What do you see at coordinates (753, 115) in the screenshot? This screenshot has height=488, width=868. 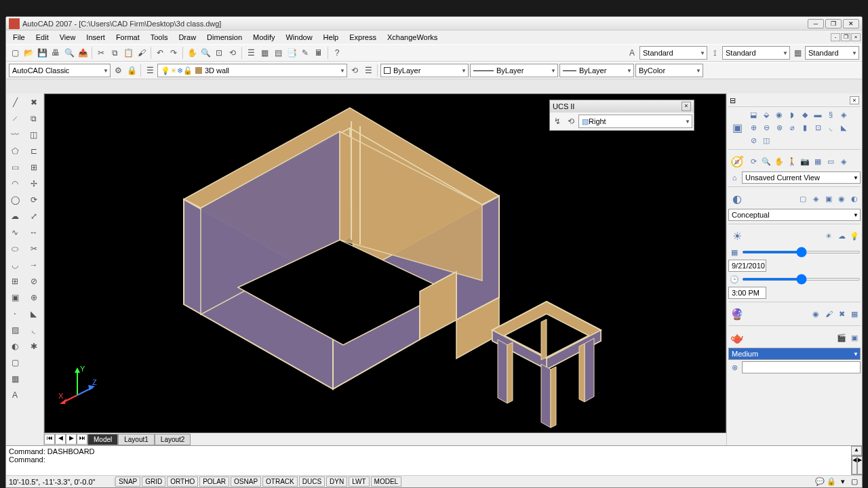 I see `extrude-icon: ⬓` at bounding box center [753, 115].